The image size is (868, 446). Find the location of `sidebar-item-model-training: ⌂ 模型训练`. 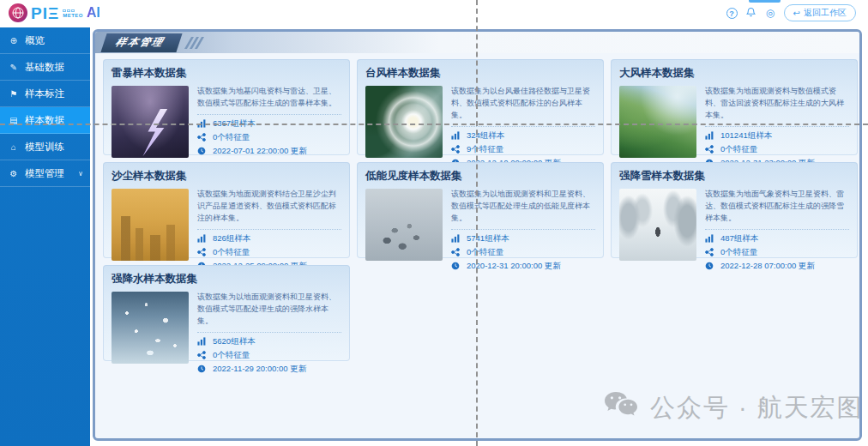

sidebar-item-model-training: ⌂ 模型训练 is located at coordinates (45, 148).